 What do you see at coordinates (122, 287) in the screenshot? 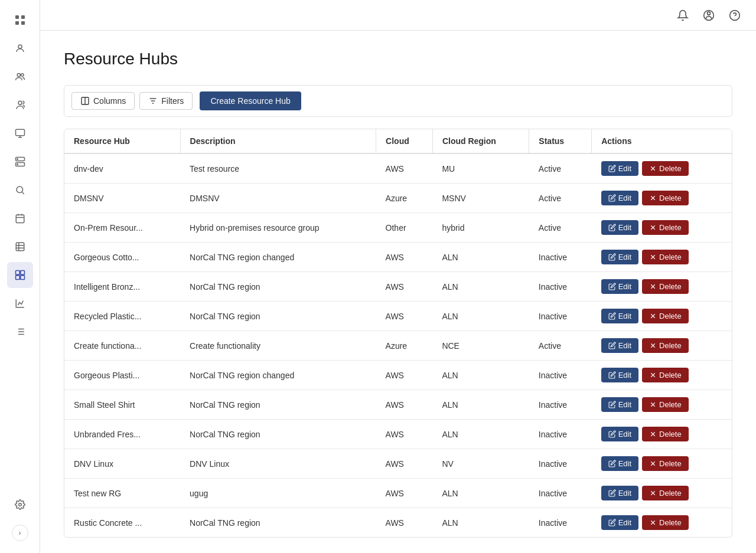
I see `cell-name: Intelligent Bronz...` at bounding box center [122, 287].